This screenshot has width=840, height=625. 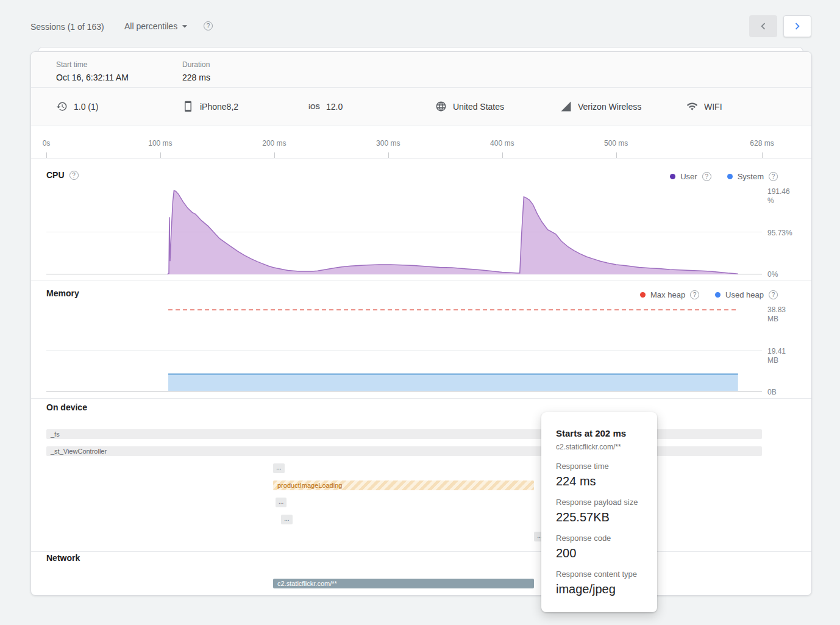 I want to click on network-request-bar: c2.staticflickr.com/**, so click(x=404, y=584).